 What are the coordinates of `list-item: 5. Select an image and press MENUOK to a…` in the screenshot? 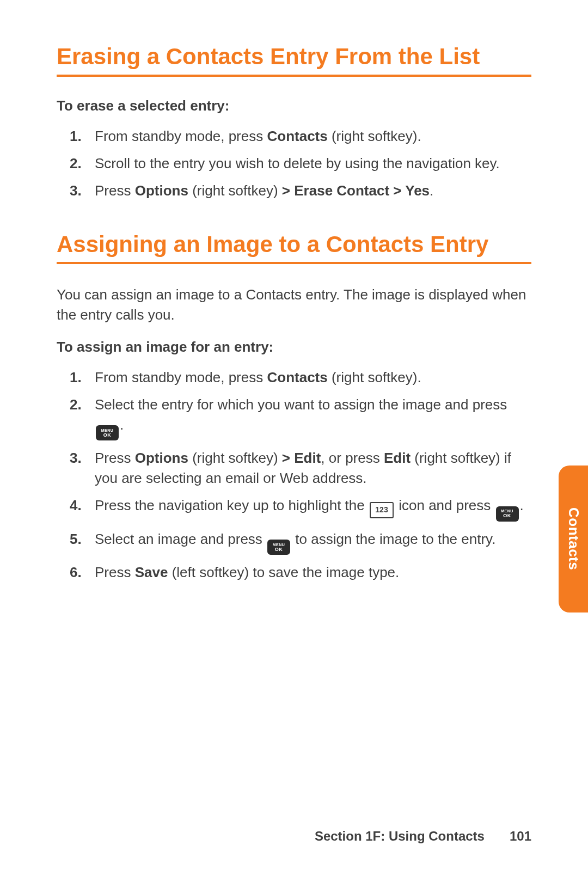 It's located at (313, 542).